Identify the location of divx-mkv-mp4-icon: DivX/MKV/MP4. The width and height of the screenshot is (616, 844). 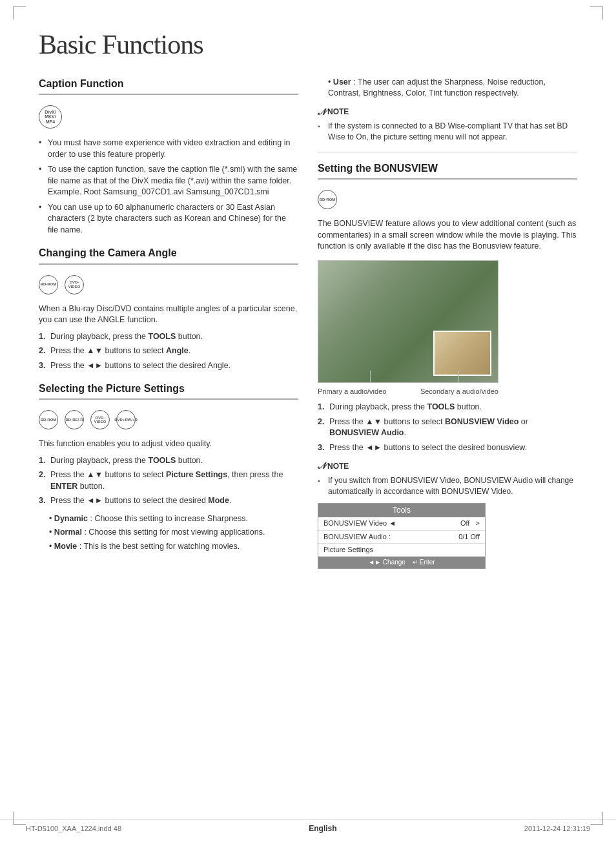
(50, 117).